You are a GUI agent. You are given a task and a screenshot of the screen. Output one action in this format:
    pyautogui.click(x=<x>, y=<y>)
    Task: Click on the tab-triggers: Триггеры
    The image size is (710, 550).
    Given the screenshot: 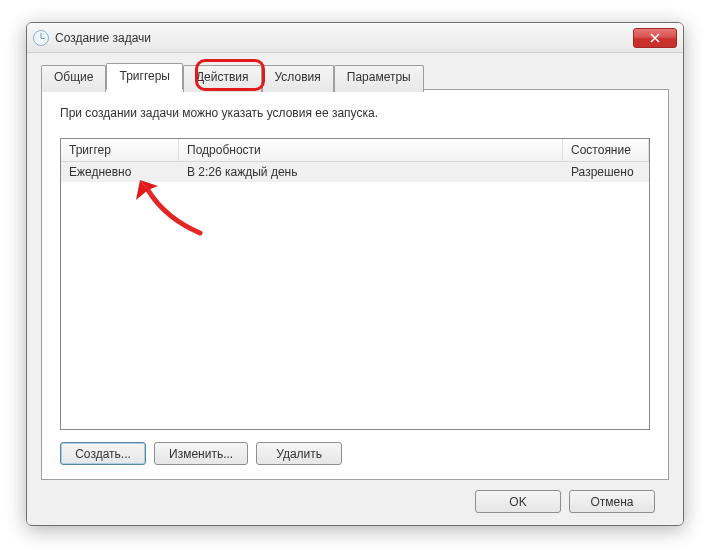 What is the action you would take?
    pyautogui.click(x=144, y=76)
    